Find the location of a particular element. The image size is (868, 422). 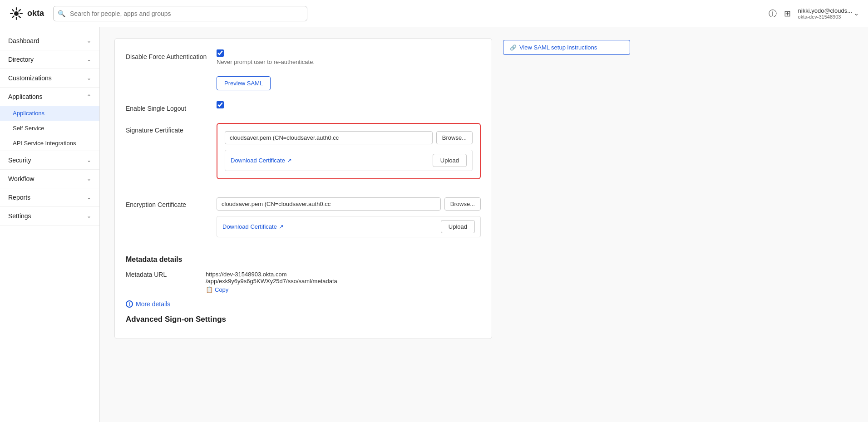

encryption-cert-row: Encryption Certificate cloudsaver.pem (C… is located at coordinates (303, 221).